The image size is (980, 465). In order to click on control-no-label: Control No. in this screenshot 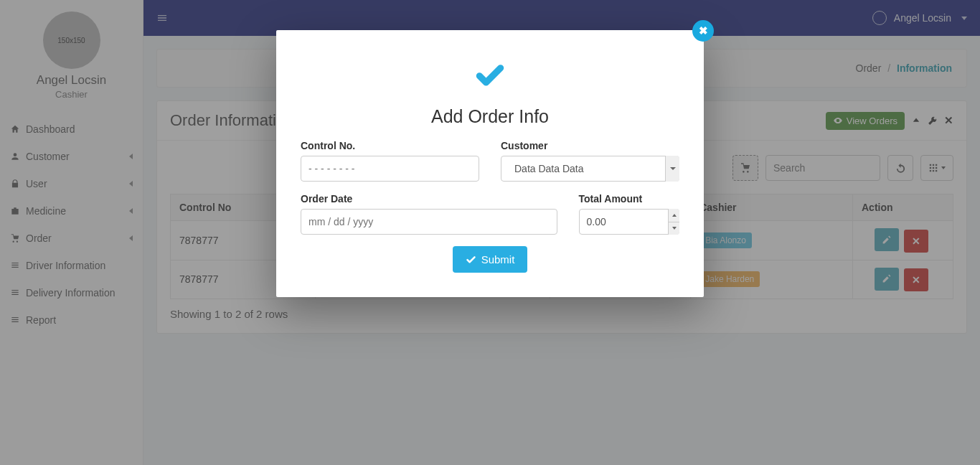, I will do `click(390, 146)`.